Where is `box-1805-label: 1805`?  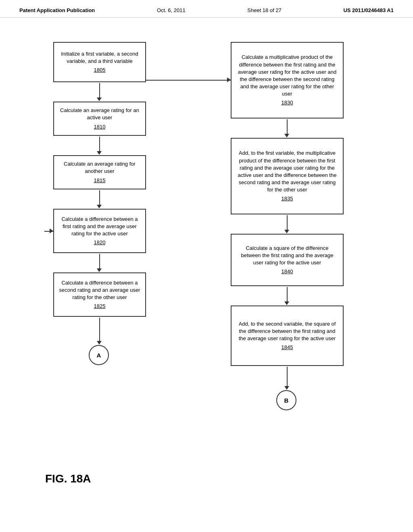
box-1805-label: 1805 is located at coordinates (100, 70).